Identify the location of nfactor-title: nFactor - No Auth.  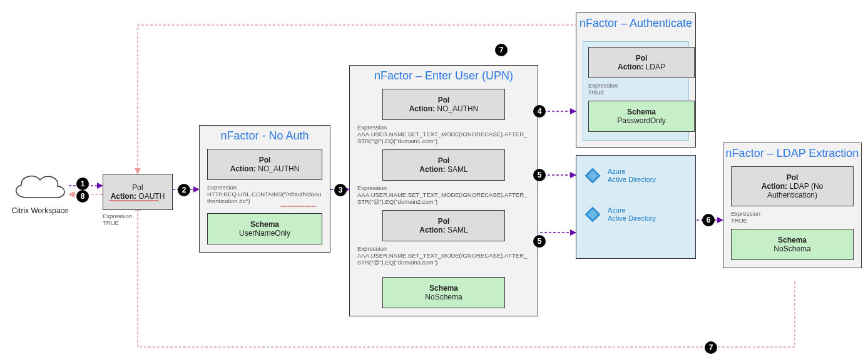
(265, 136).